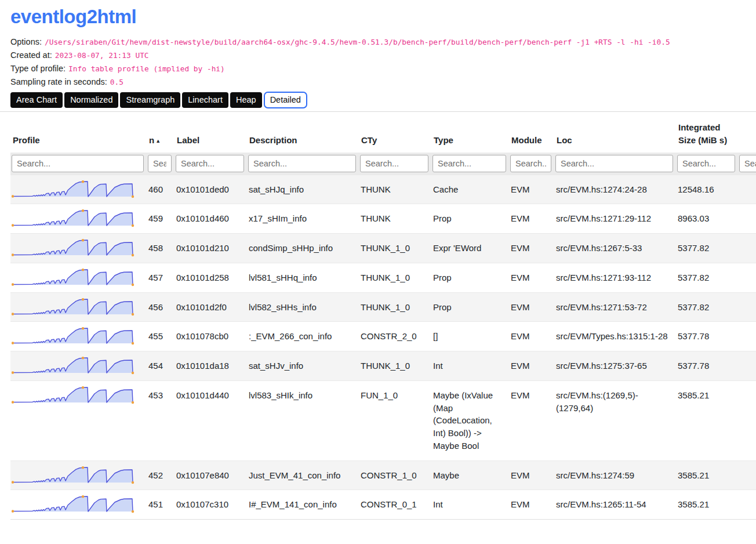  I want to click on search-cell-extra, so click(747, 164).